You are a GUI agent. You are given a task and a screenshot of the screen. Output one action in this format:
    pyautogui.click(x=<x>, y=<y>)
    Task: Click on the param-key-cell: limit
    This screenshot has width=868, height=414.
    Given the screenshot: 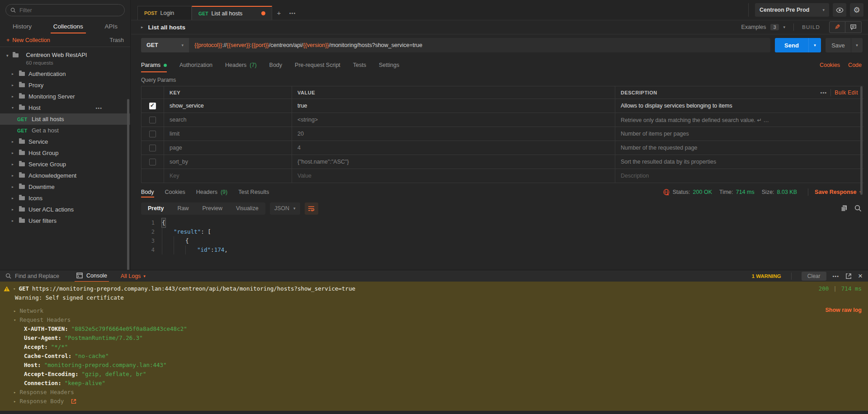 What is the action you would take?
    pyautogui.click(x=228, y=134)
    